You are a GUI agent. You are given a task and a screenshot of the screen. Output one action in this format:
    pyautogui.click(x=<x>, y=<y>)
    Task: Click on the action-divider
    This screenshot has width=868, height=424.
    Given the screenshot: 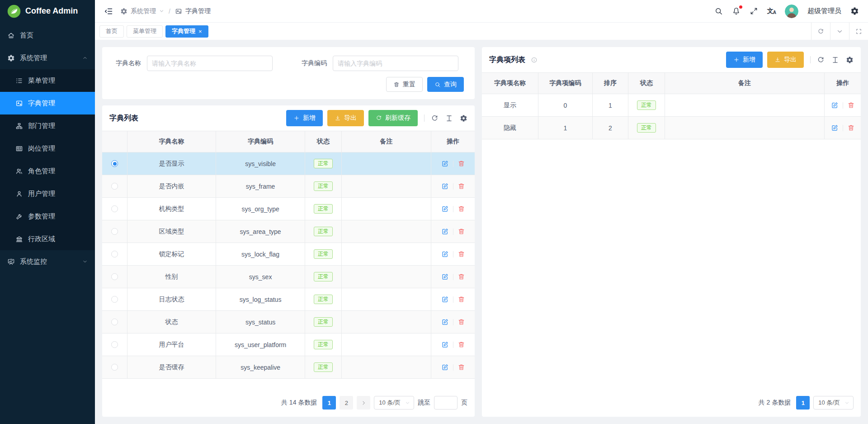 What is the action you would take?
    pyautogui.click(x=453, y=277)
    